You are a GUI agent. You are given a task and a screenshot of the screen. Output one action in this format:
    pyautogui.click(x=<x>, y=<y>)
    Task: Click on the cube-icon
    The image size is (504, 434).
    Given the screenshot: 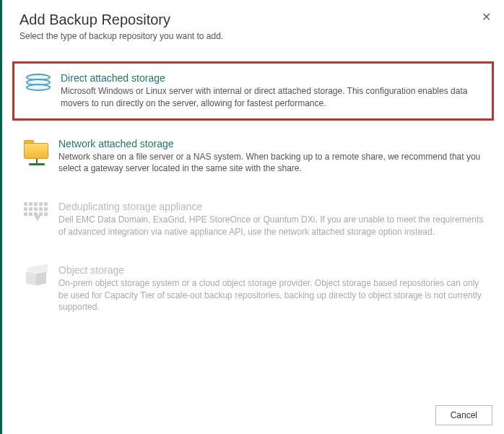 What is the action you would take?
    pyautogui.click(x=37, y=289)
    